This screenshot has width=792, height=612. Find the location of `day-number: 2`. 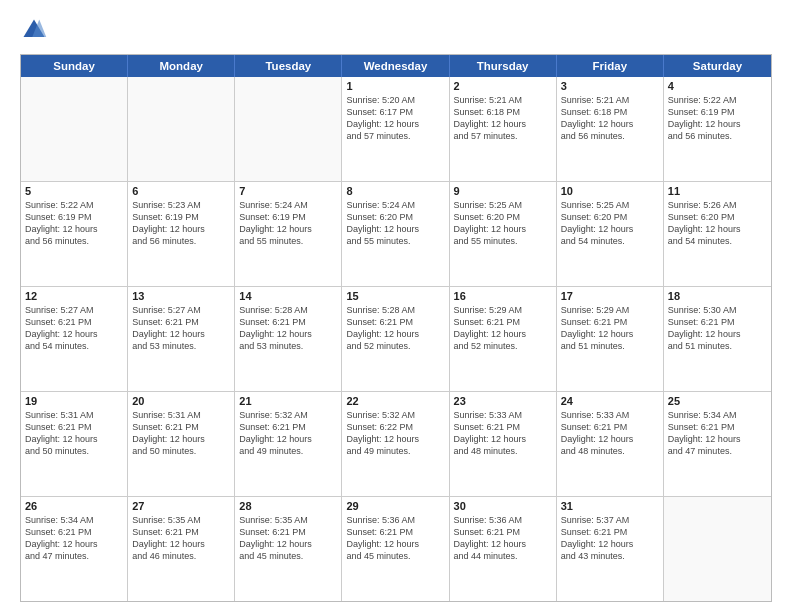

day-number: 2 is located at coordinates (503, 86).